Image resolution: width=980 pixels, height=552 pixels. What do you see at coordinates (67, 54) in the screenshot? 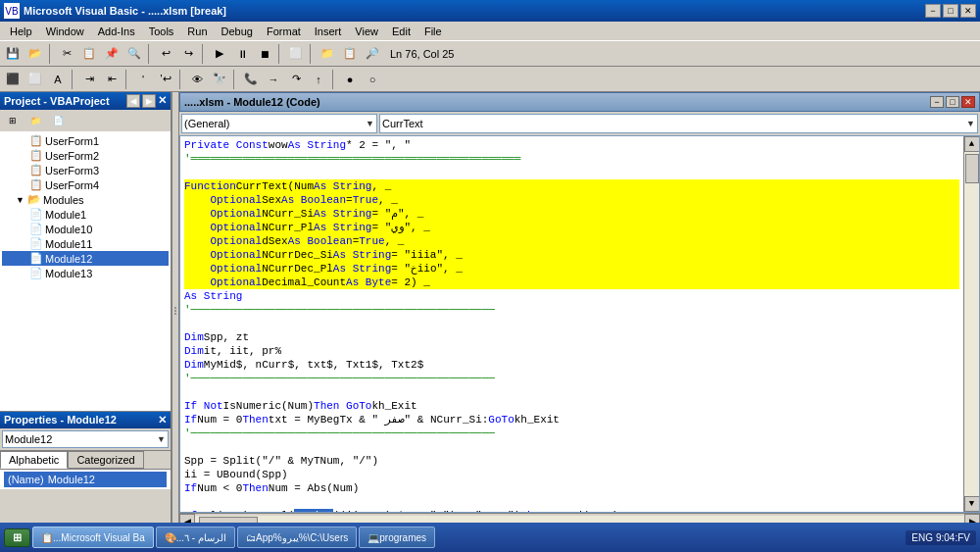
I see `cut-button: ✂` at bounding box center [67, 54].